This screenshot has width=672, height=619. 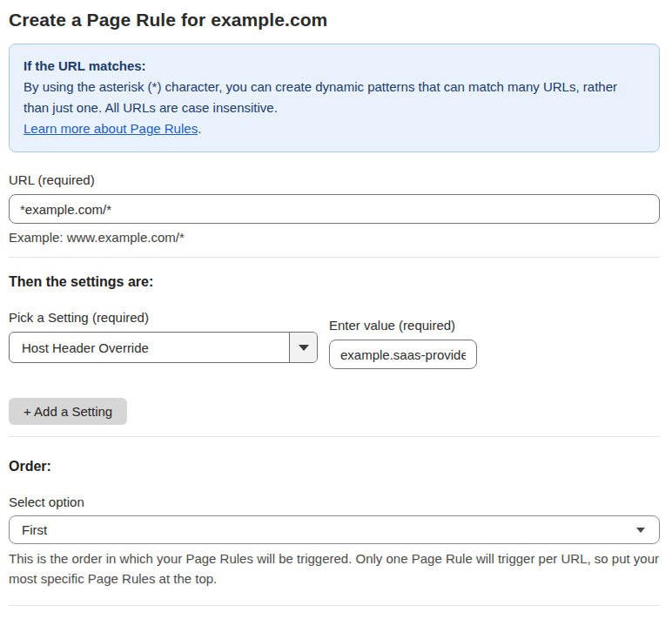 I want to click on setting-select-arrow-section, so click(x=303, y=347).